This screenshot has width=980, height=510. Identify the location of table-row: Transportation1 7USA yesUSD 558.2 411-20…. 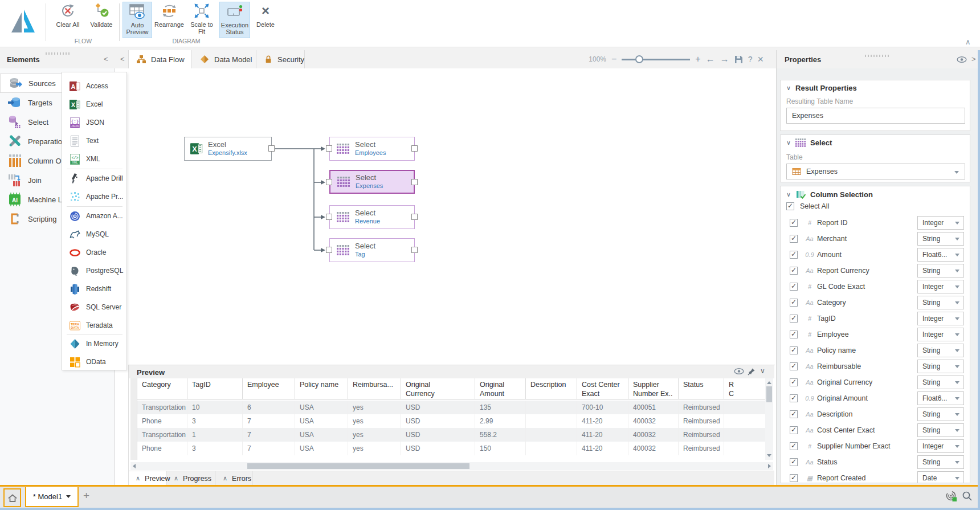
(451, 435).